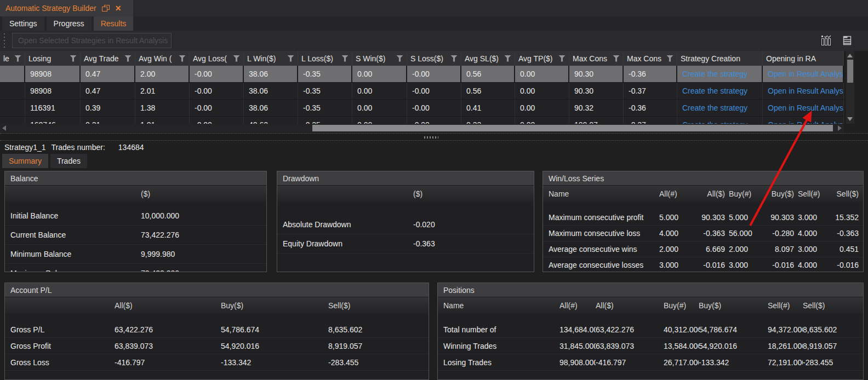  What do you see at coordinates (596, 120) in the screenshot?
I see `cell: 100.07` at bounding box center [596, 120].